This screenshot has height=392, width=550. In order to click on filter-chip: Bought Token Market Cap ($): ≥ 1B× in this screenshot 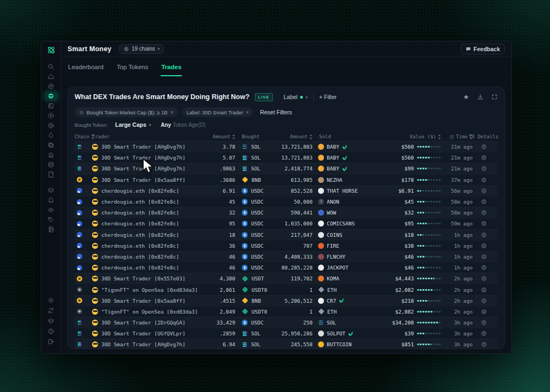, I will do `click(126, 112)`.